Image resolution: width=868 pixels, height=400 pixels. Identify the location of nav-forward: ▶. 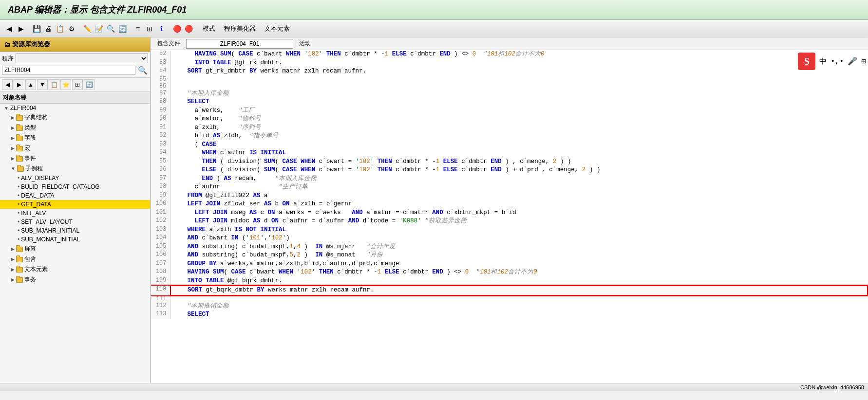
(19, 85).